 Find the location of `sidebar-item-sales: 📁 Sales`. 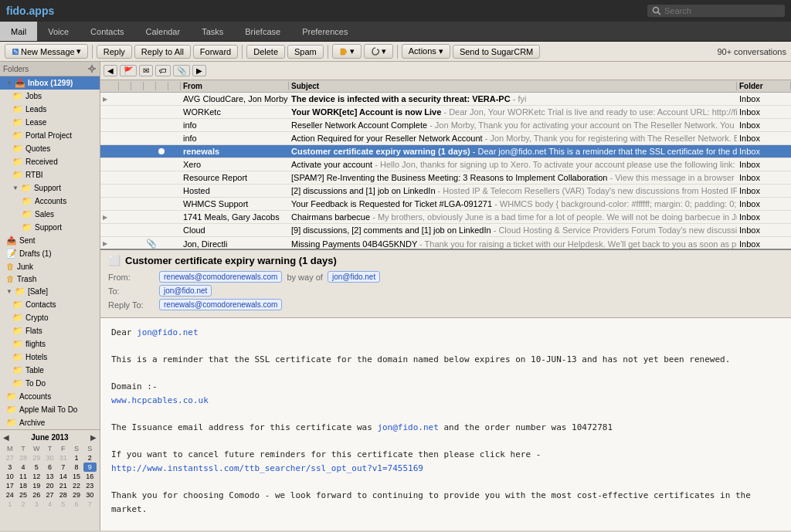

sidebar-item-sales: 📁 Sales is located at coordinates (49, 215).